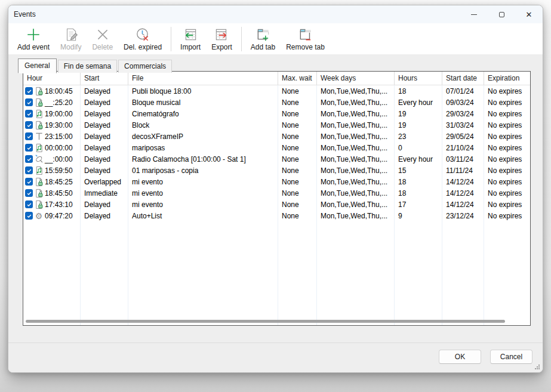 This screenshot has width=551, height=392. What do you see at coordinates (277, 148) in the screenshot?
I see `table-row: 00:00:00 Delayed mariposas None Mon,Tue,…` at bounding box center [277, 148].